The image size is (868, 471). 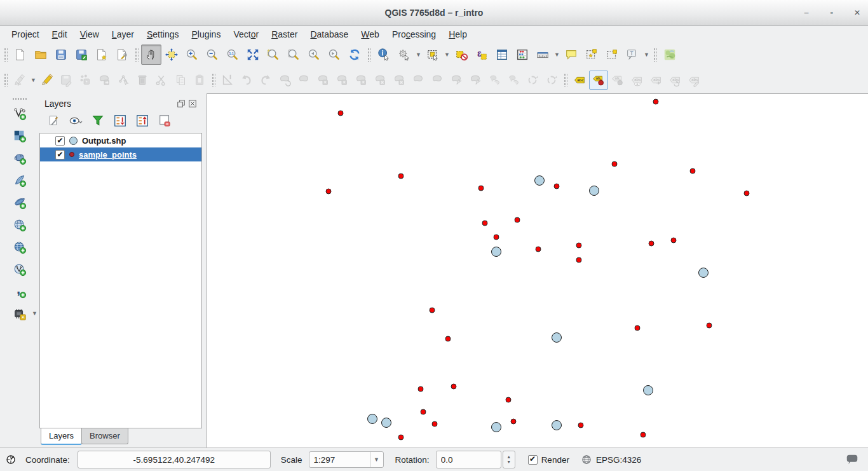 What do you see at coordinates (632, 55) in the screenshot?
I see `text-annotation-button: T` at bounding box center [632, 55].